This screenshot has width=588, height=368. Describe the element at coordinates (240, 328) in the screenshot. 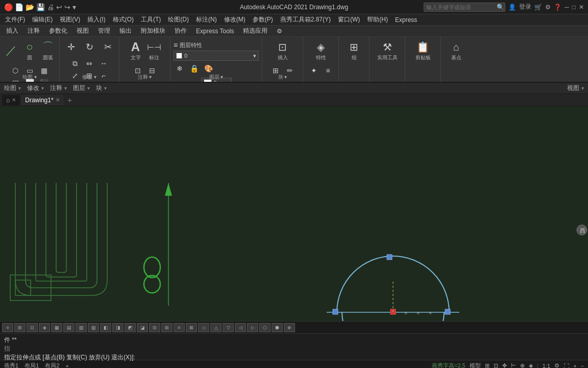

I see `strip-icon-20: ◁` at that location.